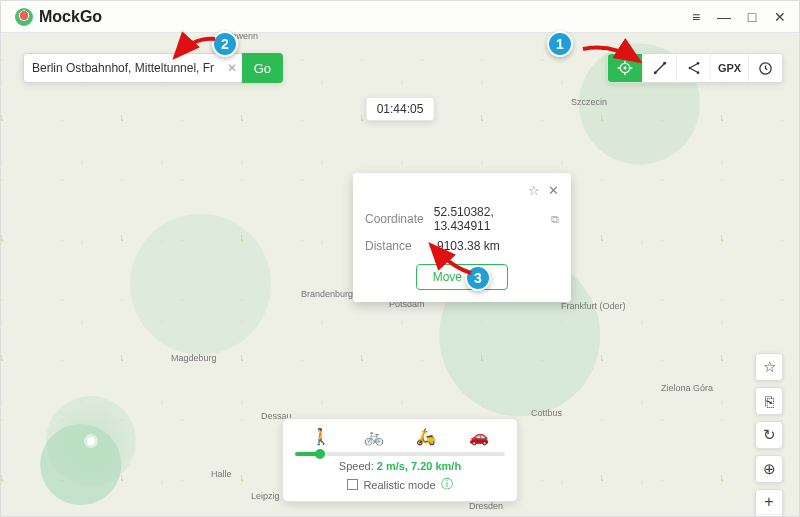  Describe the element at coordinates (659, 68) in the screenshot. I see `one-stop-route-button` at that location.